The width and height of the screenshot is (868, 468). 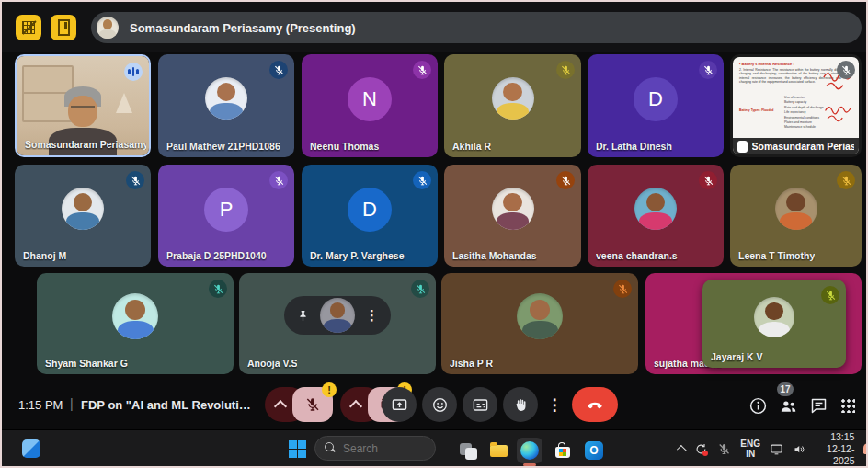 What do you see at coordinates (313, 405) in the screenshot?
I see `mic-toggle-button: !` at bounding box center [313, 405].